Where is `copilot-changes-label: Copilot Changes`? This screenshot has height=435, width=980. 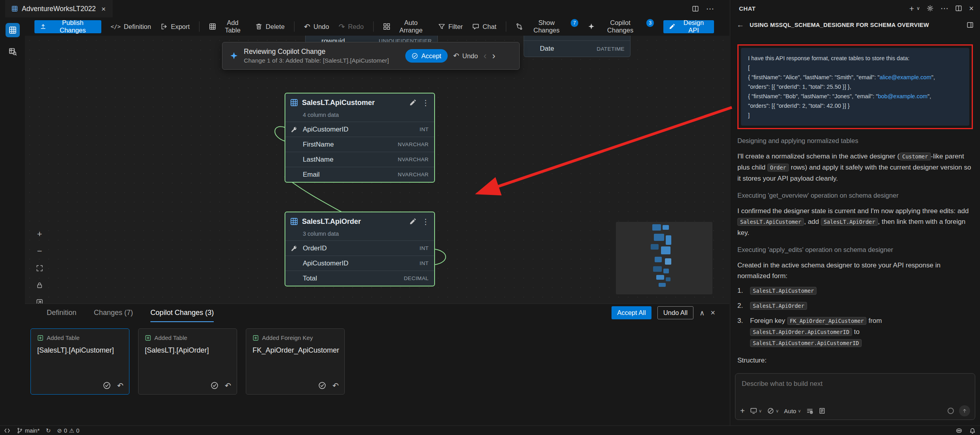 copilot-changes-label: Copilot Changes is located at coordinates (621, 27).